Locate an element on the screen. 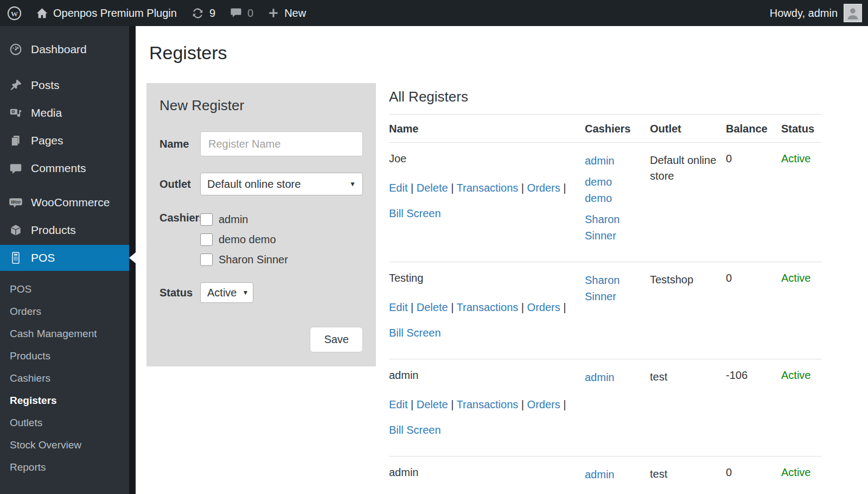 The height and width of the screenshot is (494, 868). new-button: New is located at coordinates (286, 13).